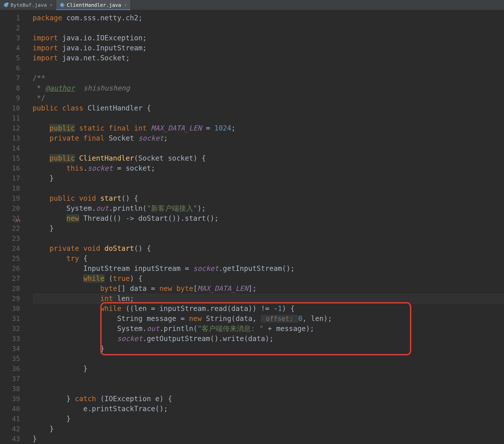 This screenshot has width=504, height=444. What do you see at coordinates (268, 98) in the screenshot?
I see `code-line: */` at bounding box center [268, 98].